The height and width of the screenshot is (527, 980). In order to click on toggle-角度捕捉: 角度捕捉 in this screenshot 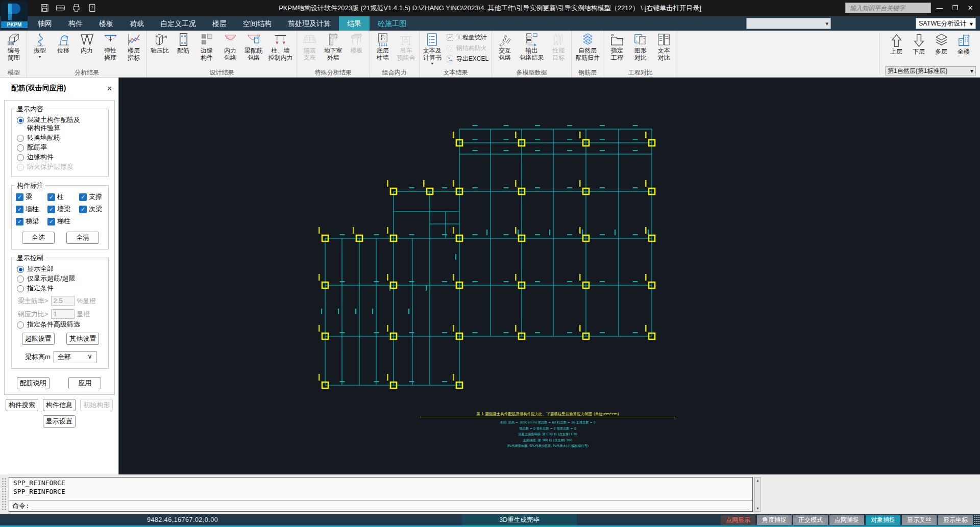, I will do `click(774, 520)`.